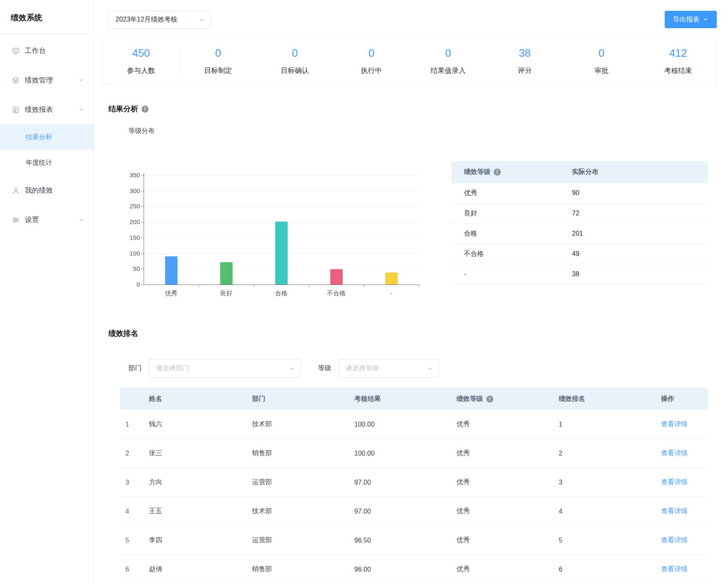  What do you see at coordinates (392, 278) in the screenshot?
I see `bar--` at bounding box center [392, 278].